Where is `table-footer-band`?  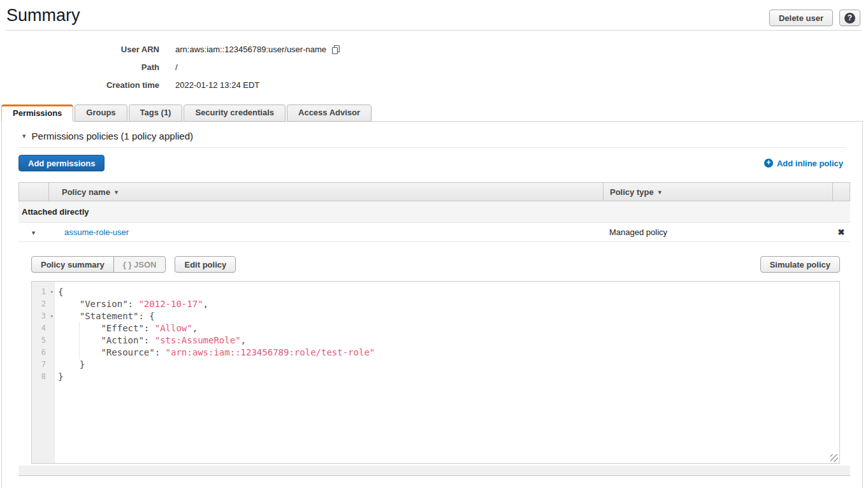
table-footer-band is located at coordinates (435, 471).